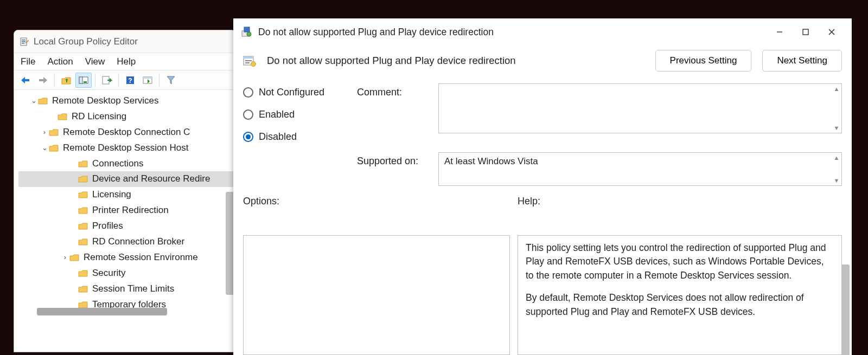 The width and height of the screenshot is (868, 355). I want to click on gpedit-app-icon, so click(24, 42).